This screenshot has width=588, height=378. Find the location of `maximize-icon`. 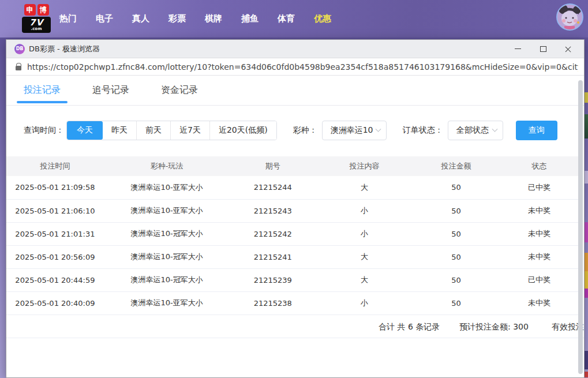

maximize-icon is located at coordinates (544, 49).